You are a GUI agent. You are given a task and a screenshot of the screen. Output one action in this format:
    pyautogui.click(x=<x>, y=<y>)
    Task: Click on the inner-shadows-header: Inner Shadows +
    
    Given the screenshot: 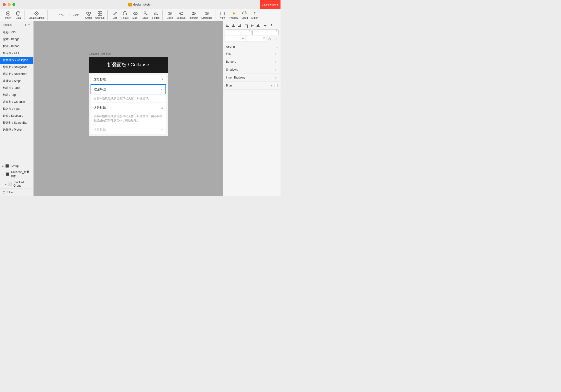 What is the action you would take?
    pyautogui.click(x=252, y=78)
    